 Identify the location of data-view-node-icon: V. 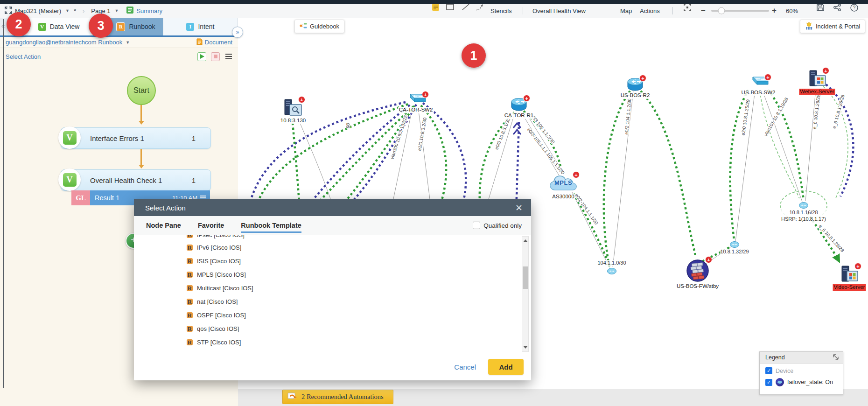
(70, 180).